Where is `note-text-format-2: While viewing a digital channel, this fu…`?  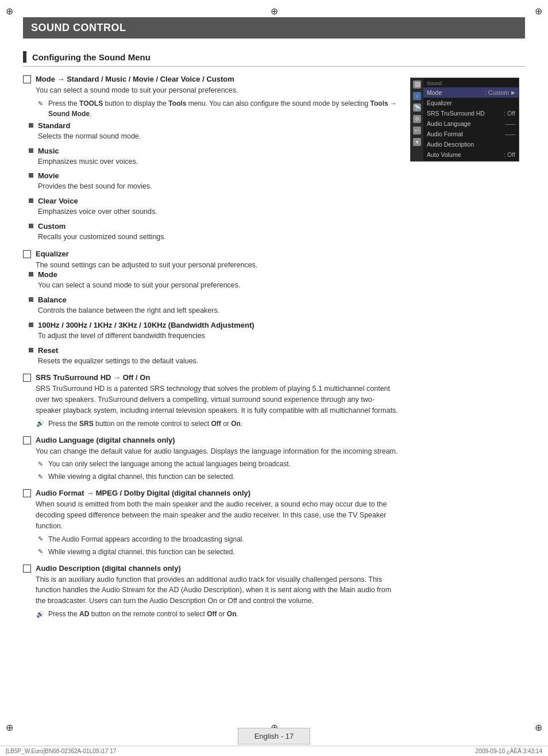
note-text-format-2: While viewing a digital channel, this fu… is located at coordinates (141, 552).